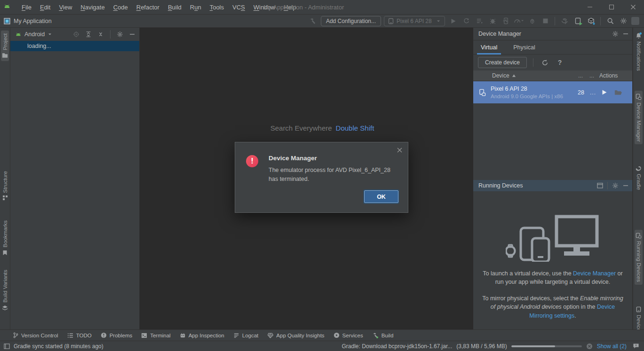  What do you see at coordinates (202, 335) in the screenshot?
I see `bottom-tab-app-inspection: App Inspection` at bounding box center [202, 335].